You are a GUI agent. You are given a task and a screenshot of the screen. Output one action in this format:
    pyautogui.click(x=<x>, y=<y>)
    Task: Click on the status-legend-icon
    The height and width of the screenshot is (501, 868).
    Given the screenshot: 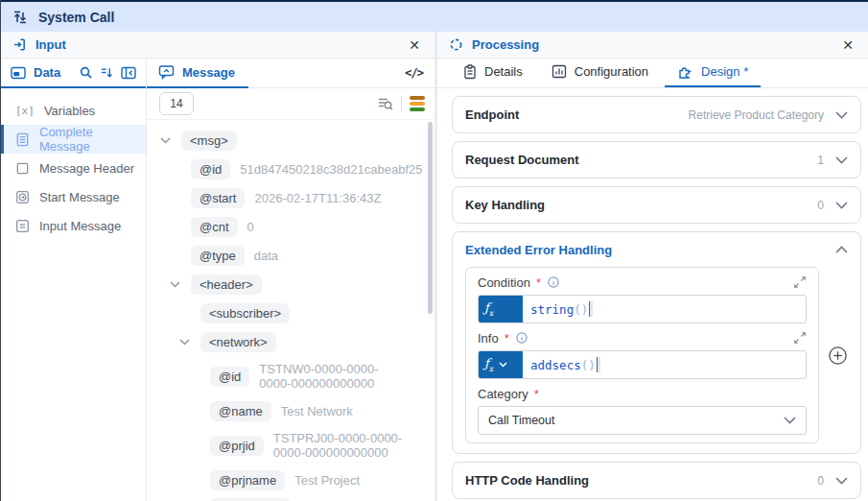 What is the action you would take?
    pyautogui.click(x=417, y=104)
    